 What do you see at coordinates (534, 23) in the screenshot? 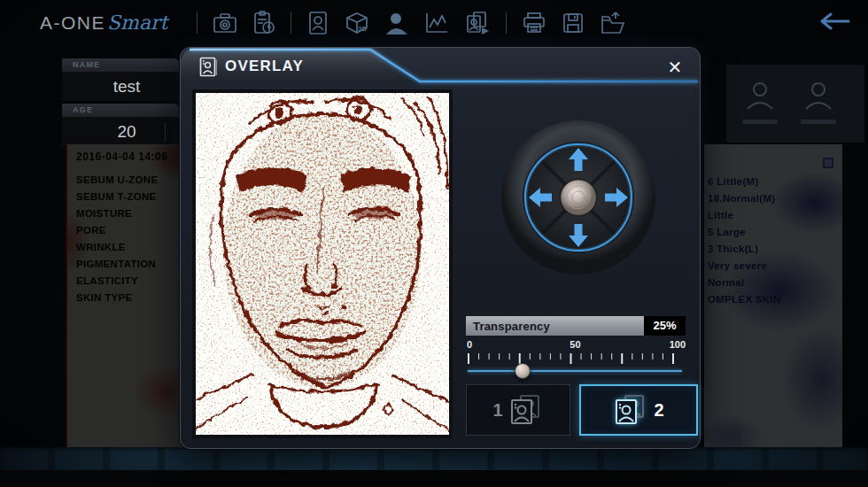
I see `printer-icon` at bounding box center [534, 23].